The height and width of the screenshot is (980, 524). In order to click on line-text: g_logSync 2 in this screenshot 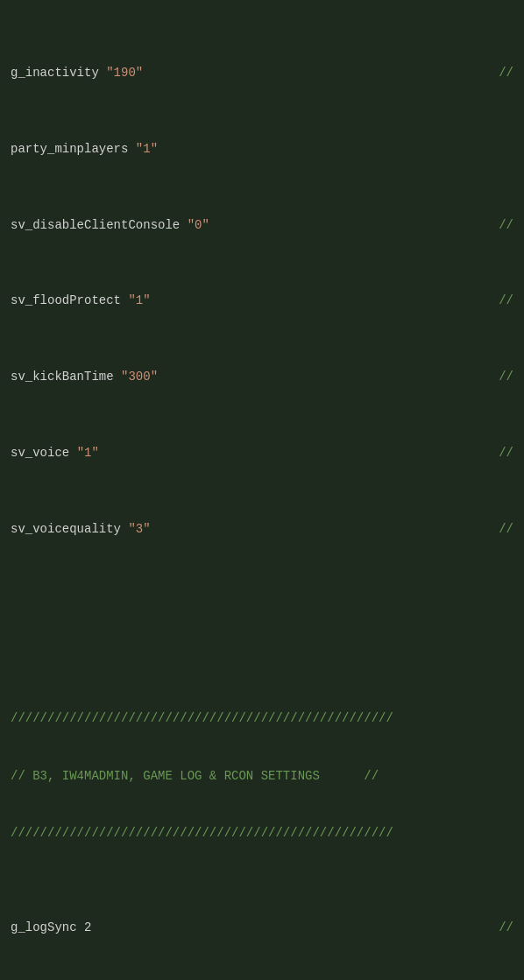, I will do `click(254, 928)`.